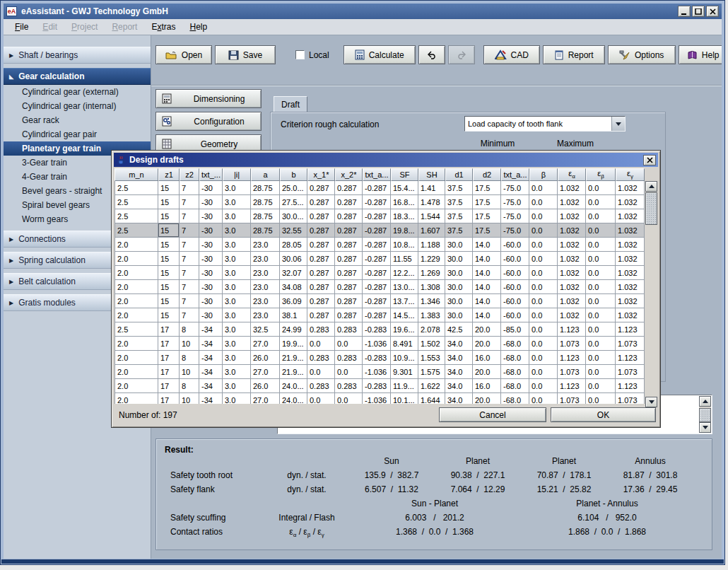 The image size is (728, 570). Describe the element at coordinates (211, 399) in the screenshot. I see `cell: -34` at that location.